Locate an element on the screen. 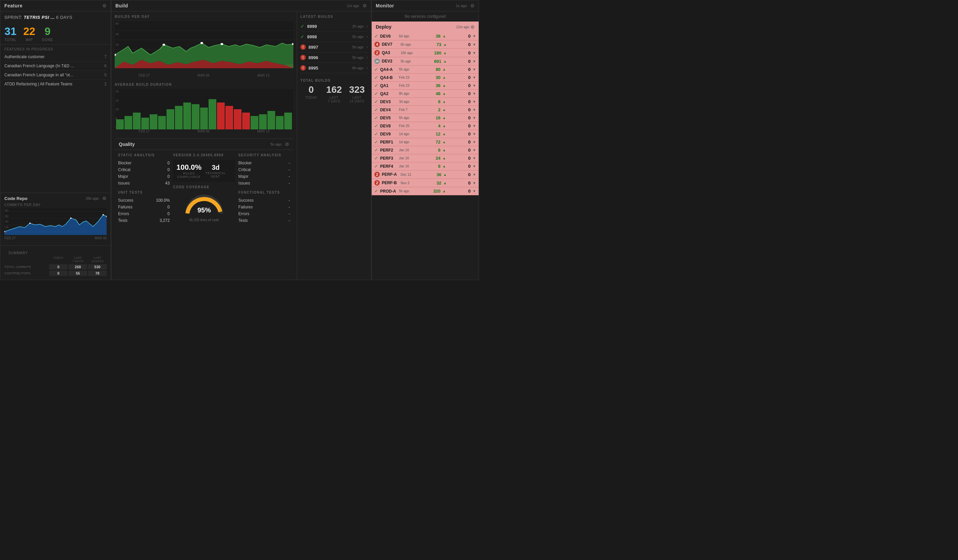 The height and width of the screenshot is (560, 958). chevron-right-icon: › is located at coordinates (367, 36).